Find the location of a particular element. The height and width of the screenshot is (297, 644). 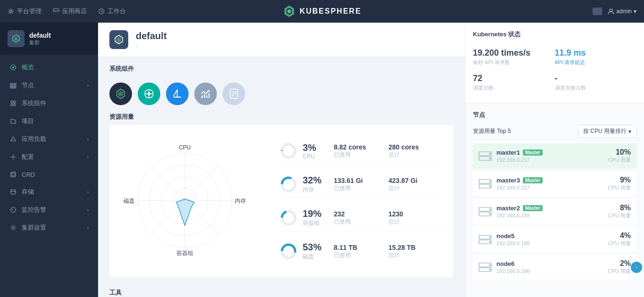

chevron-down-icon: ▾ is located at coordinates (630, 132).